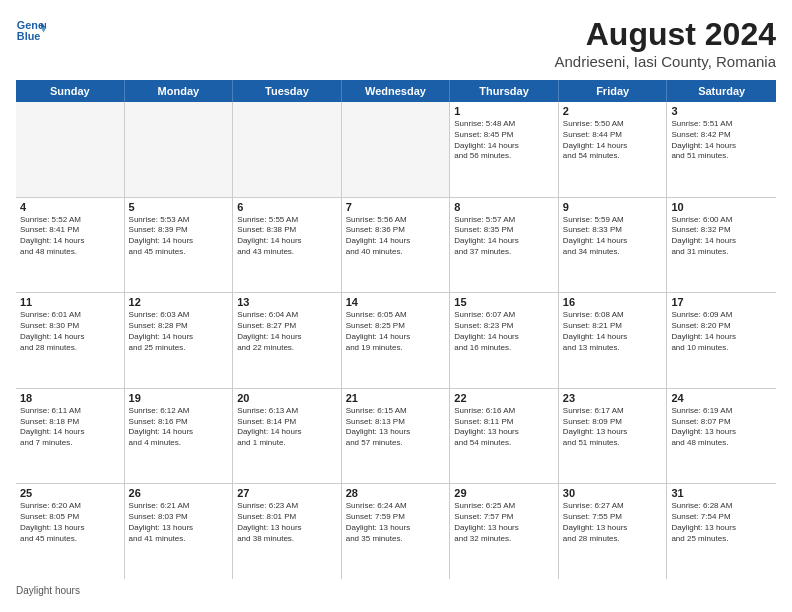 This screenshot has height=612, width=792. I want to click on cell-info-text: Sunrise: 6:19 AM Sunset: 8:07 PM Dayligh…, so click(722, 428).